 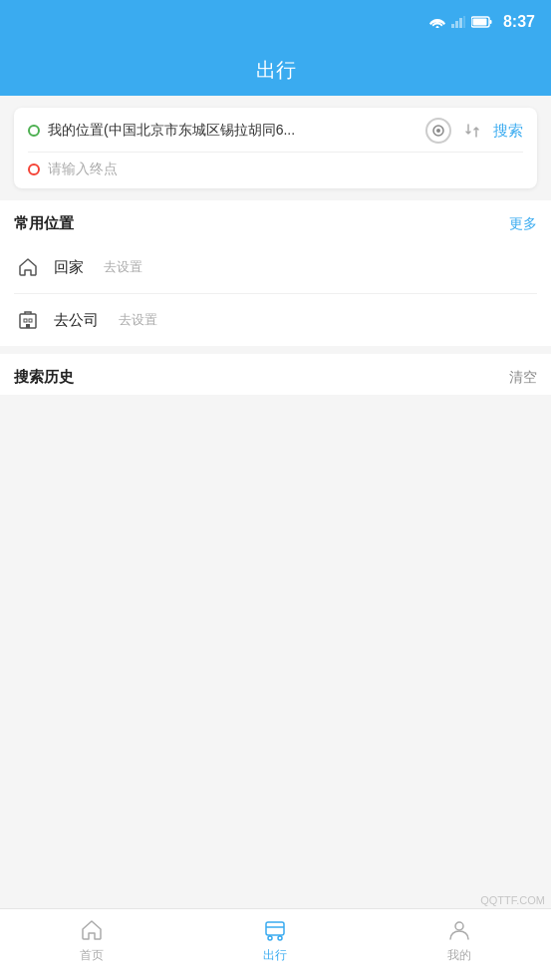 I want to click on origin-right: 搜索, so click(x=474, y=131).